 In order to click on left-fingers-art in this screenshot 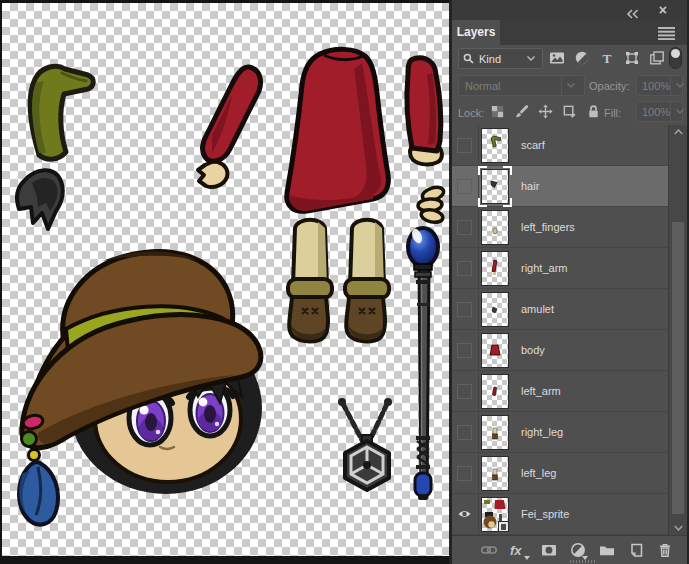, I will do `click(432, 204)`.